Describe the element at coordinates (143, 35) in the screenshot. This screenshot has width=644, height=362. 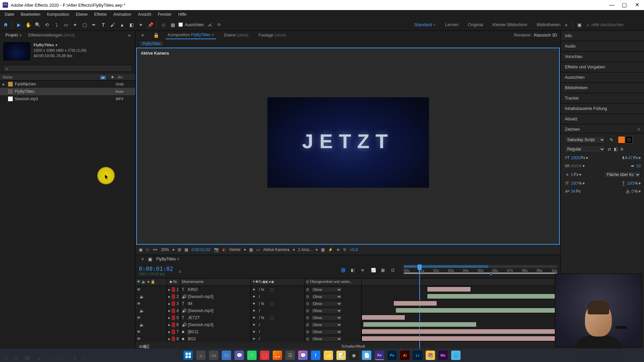
I see `close-tab-icon: ×` at that location.